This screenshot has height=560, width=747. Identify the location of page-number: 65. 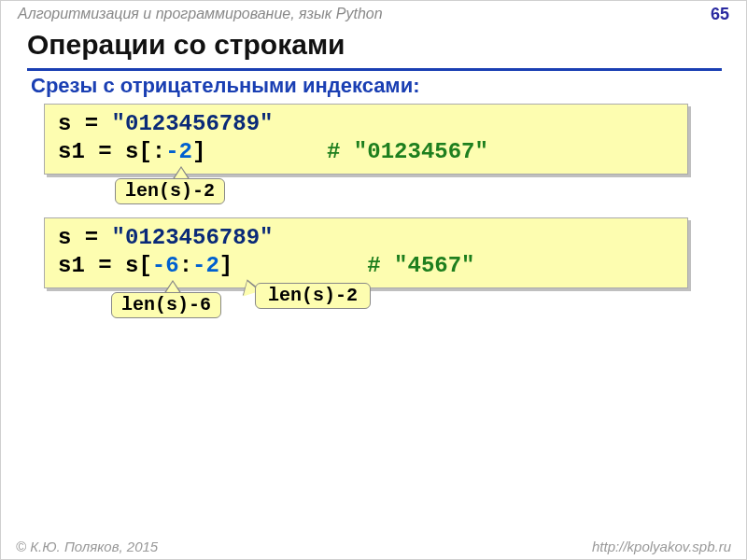
(720, 15).